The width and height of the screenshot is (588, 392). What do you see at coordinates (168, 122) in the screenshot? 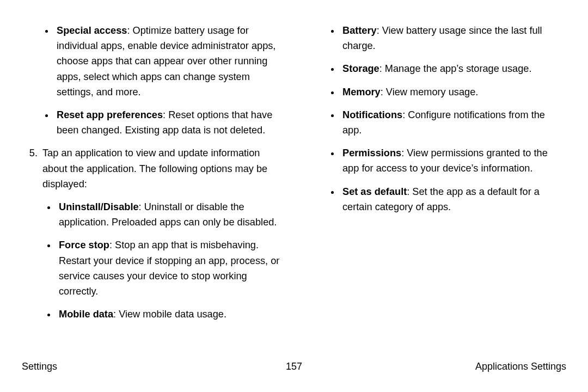
I see `list-item: Reset app preferences: Reset options tha…` at bounding box center [168, 122].